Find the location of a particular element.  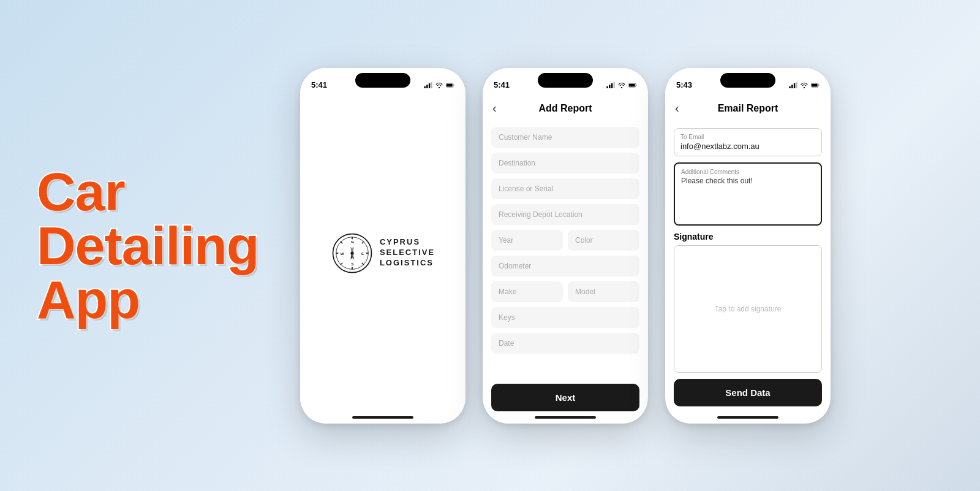

license-serial-label: License or Serial is located at coordinates (526, 189).